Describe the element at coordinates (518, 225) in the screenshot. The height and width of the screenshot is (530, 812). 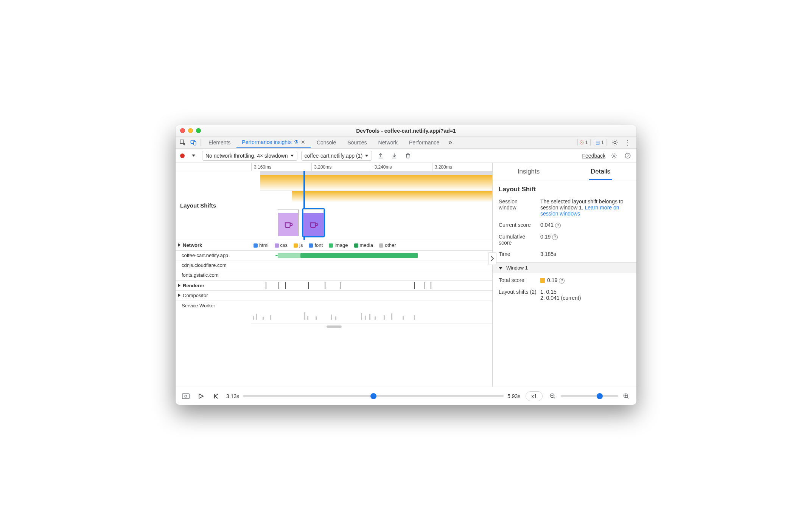
I see `current-score-label: Current score` at that location.